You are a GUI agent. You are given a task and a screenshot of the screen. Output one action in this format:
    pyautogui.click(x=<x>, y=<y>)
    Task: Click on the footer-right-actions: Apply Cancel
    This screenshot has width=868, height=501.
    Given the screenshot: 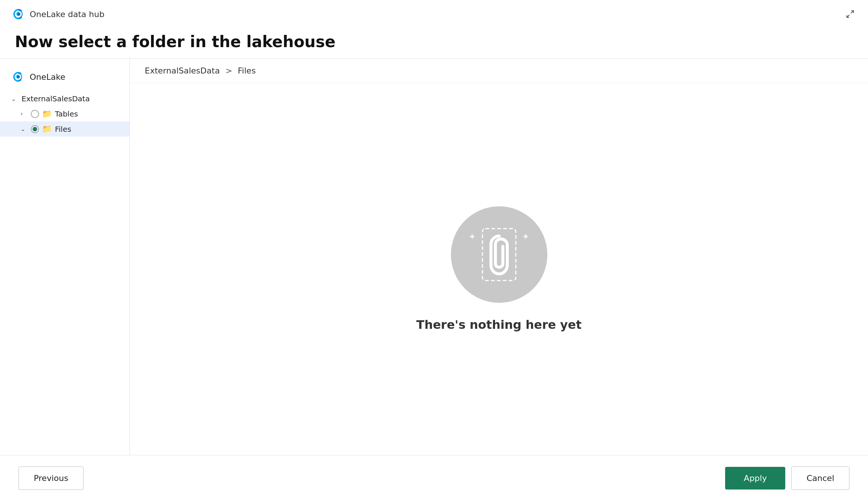 What is the action you would take?
    pyautogui.click(x=787, y=478)
    